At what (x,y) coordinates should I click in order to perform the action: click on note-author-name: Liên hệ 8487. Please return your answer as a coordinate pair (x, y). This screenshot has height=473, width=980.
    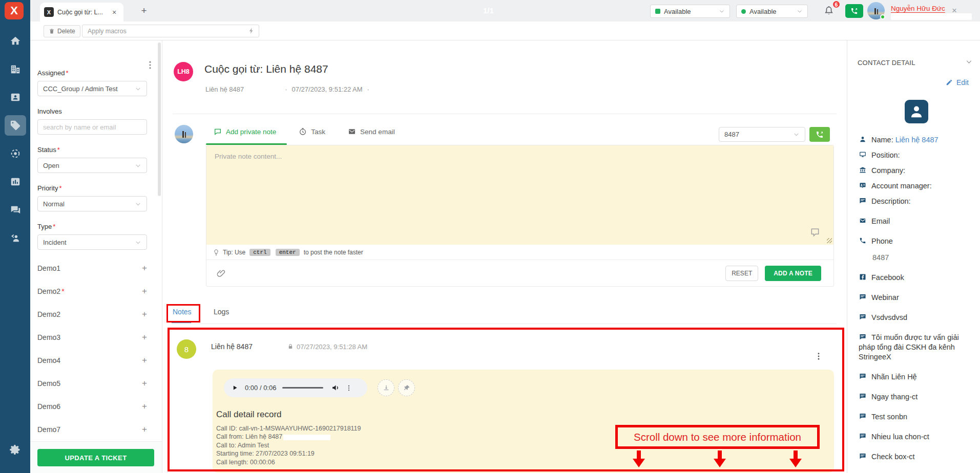
    Looking at the image, I should click on (232, 347).